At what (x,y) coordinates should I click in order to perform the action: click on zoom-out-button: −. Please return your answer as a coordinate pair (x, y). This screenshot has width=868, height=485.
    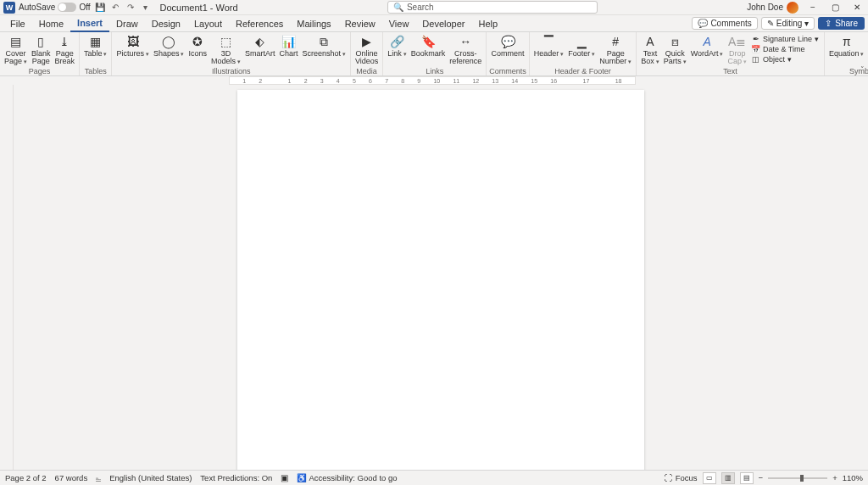
    Looking at the image, I should click on (761, 478).